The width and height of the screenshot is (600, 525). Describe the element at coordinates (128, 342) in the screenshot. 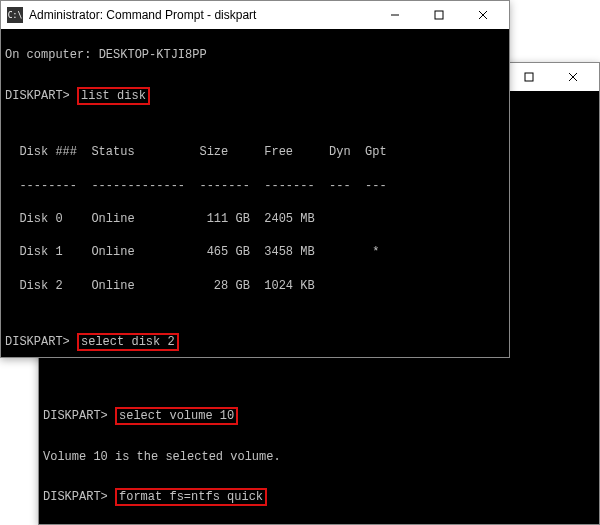

I see `cmd-select-disk: select disk 2` at that location.